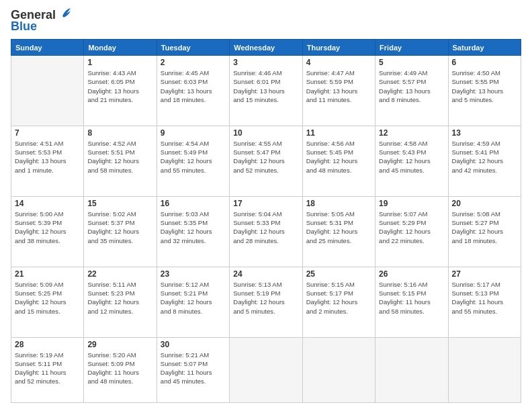 Image resolution: width=532 pixels, height=411 pixels. Describe the element at coordinates (47, 157) in the screenshot. I see `day-info: Sunrise: 4:51 AM Sunset: 5:53 PM Dayligh…` at that location.